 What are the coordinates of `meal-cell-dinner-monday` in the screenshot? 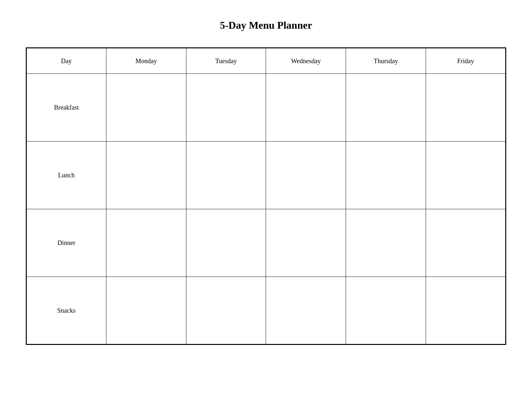 It's located at (146, 243).